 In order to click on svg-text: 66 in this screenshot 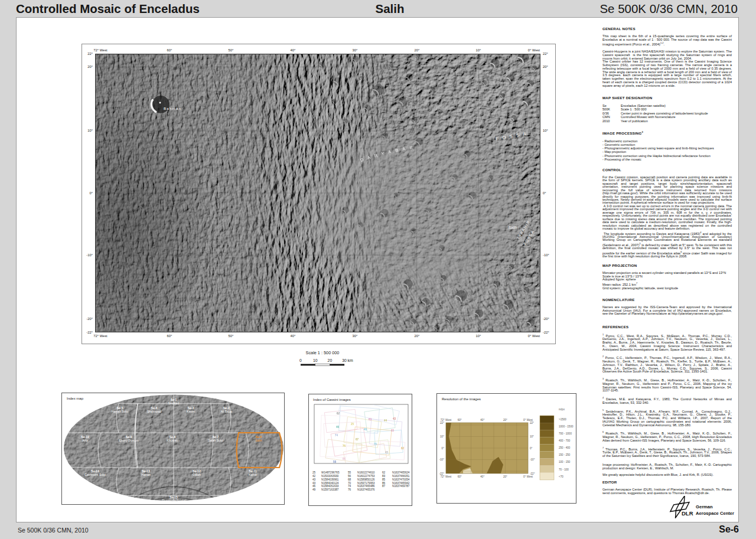, I will do `click(344, 459)`.